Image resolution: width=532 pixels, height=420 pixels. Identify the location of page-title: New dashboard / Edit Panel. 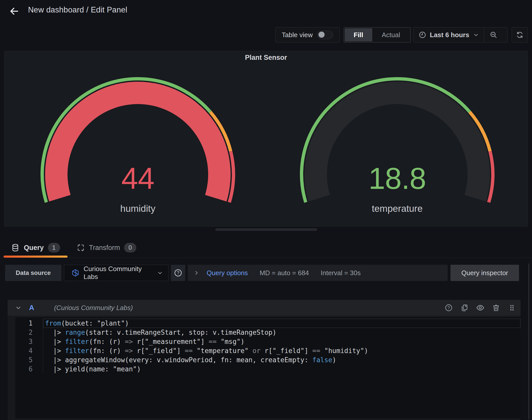
(78, 10).